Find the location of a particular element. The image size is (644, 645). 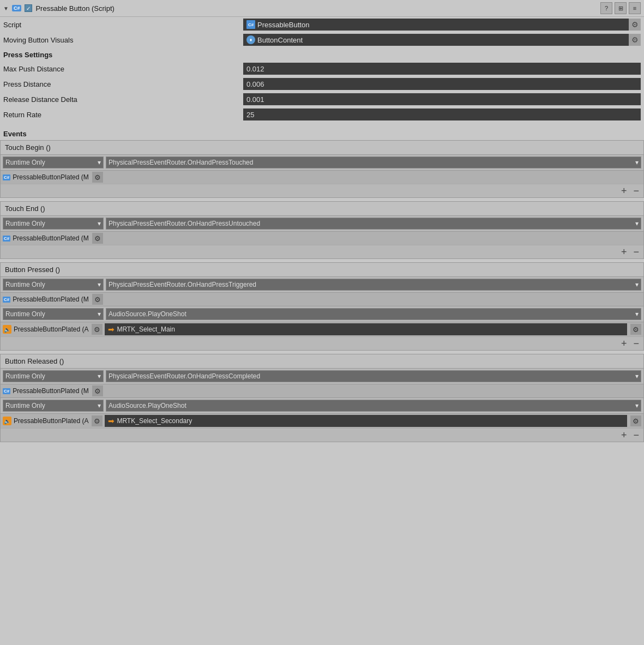

touch-begin-footer: + − is located at coordinates (322, 191).